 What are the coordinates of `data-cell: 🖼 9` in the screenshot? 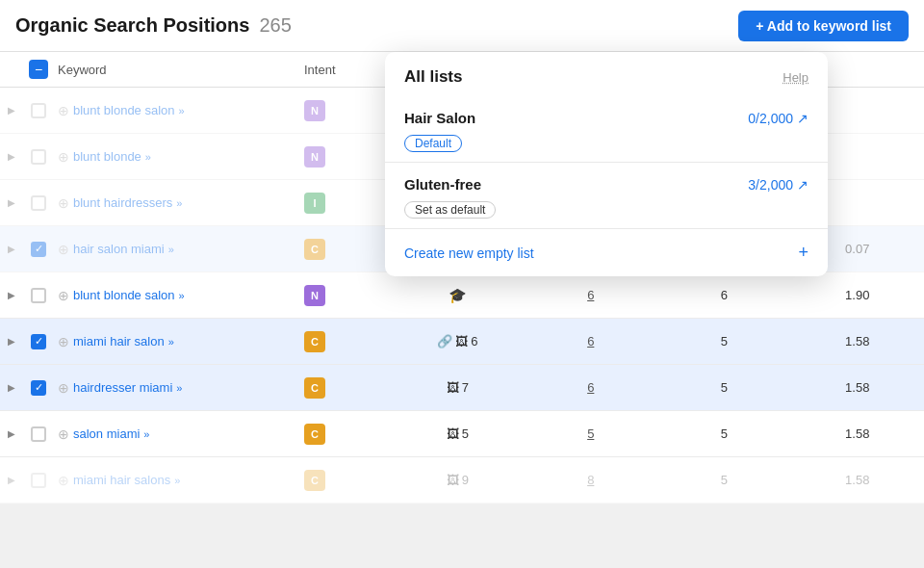 It's located at (458, 479).